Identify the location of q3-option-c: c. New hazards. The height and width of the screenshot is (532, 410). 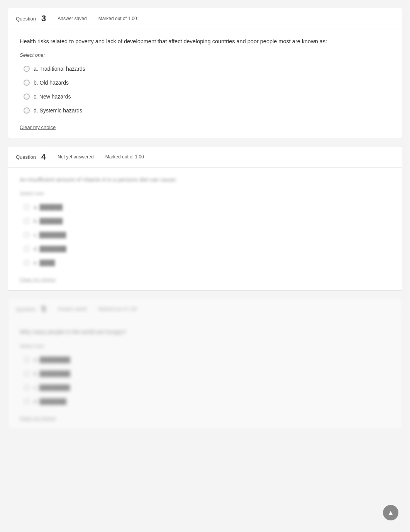
(205, 97).